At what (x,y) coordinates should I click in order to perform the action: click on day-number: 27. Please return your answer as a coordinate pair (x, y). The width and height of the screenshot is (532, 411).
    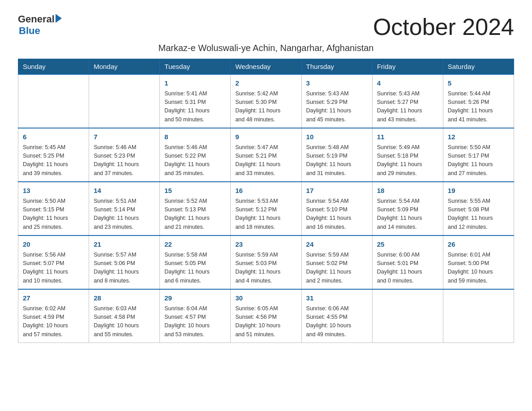
    Looking at the image, I should click on (54, 298).